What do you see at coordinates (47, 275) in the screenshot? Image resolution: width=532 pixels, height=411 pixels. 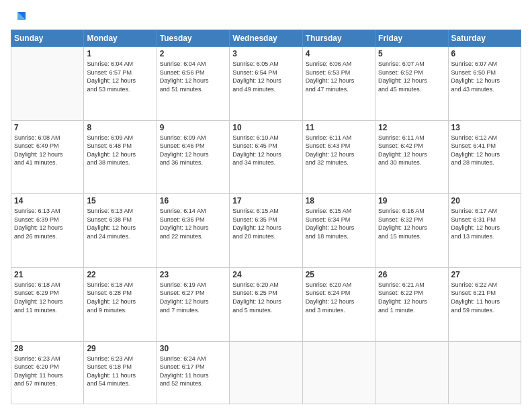 I see `day-number: 21` at bounding box center [47, 275].